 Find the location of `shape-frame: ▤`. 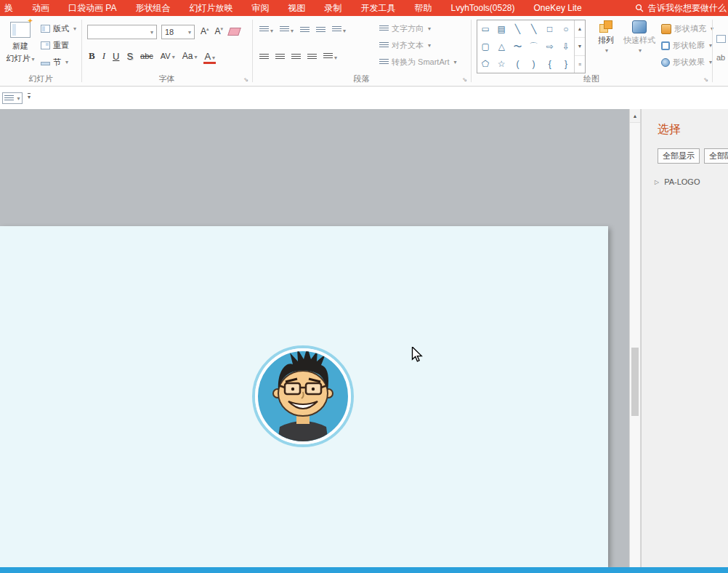

shape-frame: ▤ is located at coordinates (501, 29).